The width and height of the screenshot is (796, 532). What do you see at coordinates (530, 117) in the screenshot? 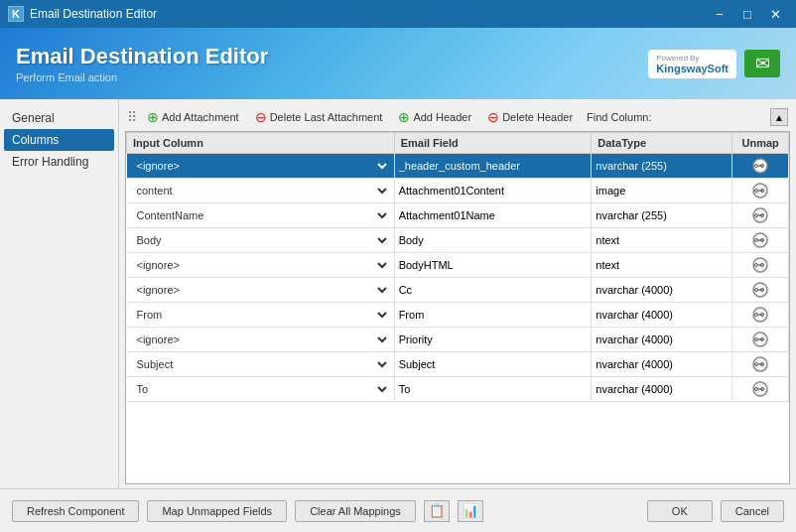
I see `delete-header-button: ⊖ Delete Header` at bounding box center [530, 117].